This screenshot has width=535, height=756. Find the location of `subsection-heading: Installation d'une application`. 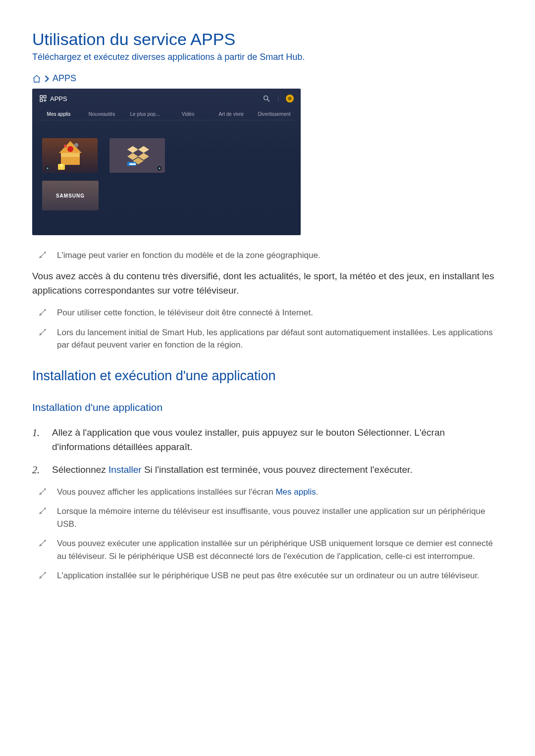

subsection-heading: Installation d'une application is located at coordinates (268, 407).